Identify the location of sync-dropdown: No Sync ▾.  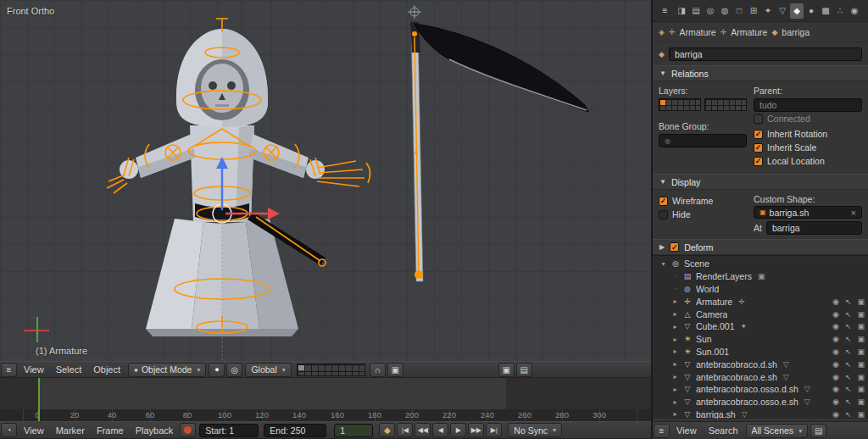
(535, 431).